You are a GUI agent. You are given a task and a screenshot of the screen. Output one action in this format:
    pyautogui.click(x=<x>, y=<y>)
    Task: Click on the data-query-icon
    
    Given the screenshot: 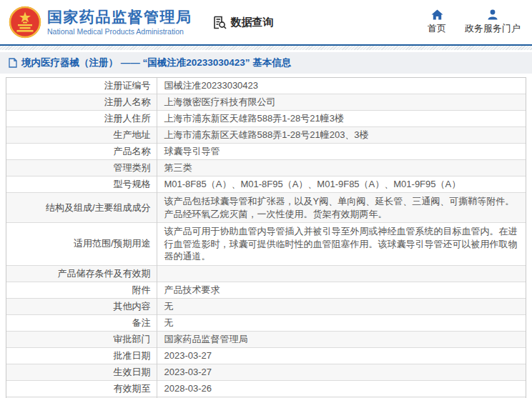 What is the action you would take?
    pyautogui.click(x=220, y=23)
    